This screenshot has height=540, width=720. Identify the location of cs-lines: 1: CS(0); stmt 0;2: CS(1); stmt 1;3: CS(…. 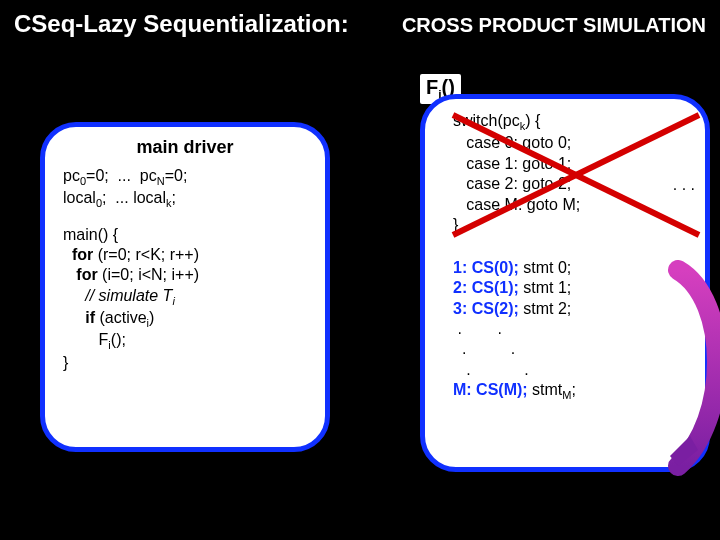
(572, 330).